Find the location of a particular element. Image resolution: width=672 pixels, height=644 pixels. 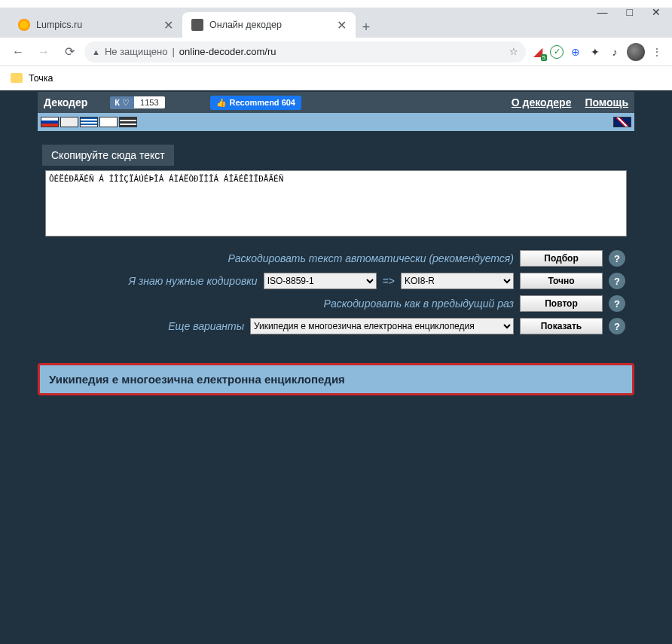

about-link: О декодере is located at coordinates (542, 102).